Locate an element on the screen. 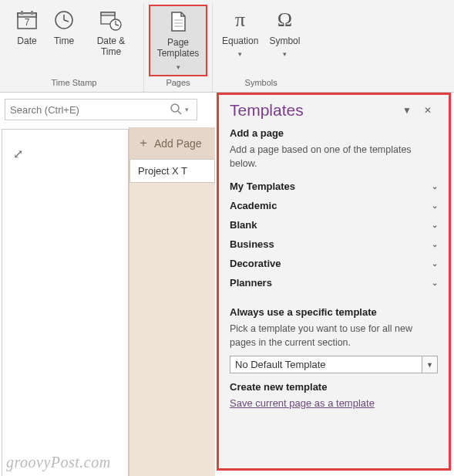  equation-label: Equation is located at coordinates (240, 41).